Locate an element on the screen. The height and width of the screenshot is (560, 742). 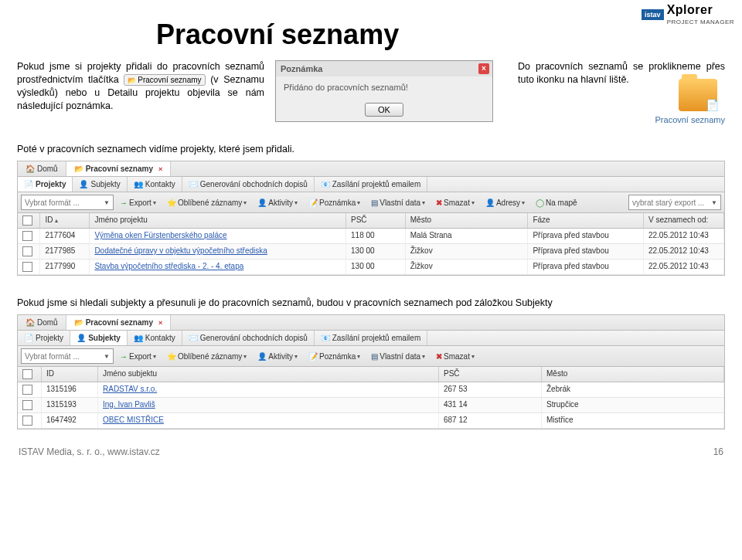
row-mesto: Žebrák is located at coordinates (633, 389).